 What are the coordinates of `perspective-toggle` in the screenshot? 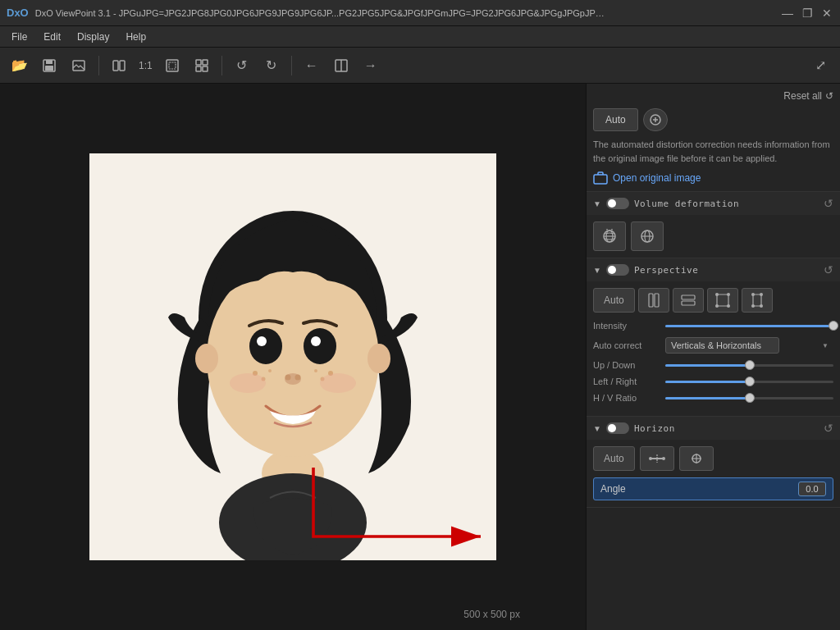 It's located at (618, 270).